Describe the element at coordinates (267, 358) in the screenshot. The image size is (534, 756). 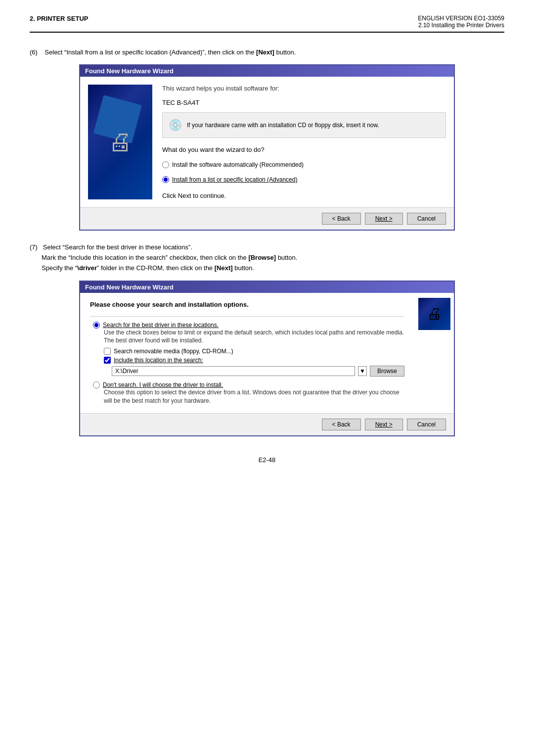
I see `wizard2-dialog: Found New Hardware Wizard Please choose …` at that location.